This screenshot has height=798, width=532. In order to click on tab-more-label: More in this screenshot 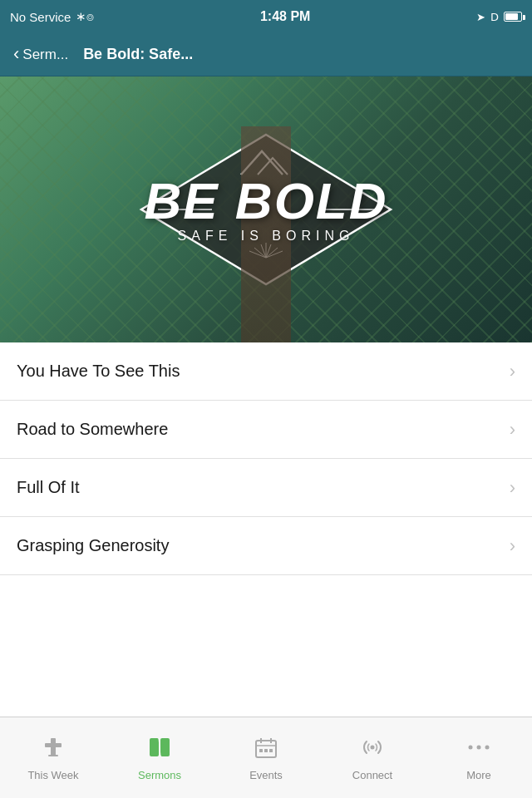, I will do `click(479, 775)`.